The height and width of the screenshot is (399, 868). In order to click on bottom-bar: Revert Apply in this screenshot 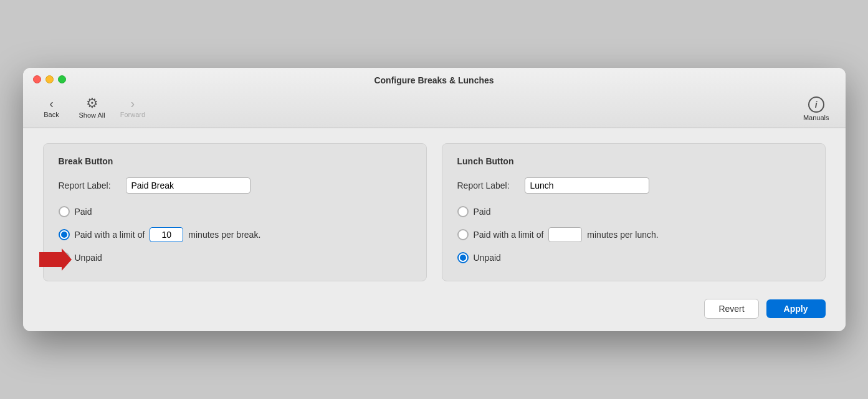, I will do `click(765, 309)`.